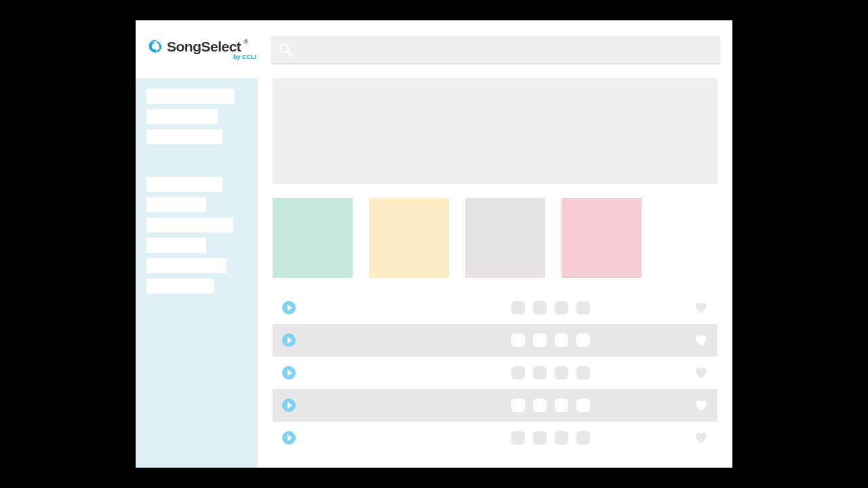 The image size is (868, 488). What do you see at coordinates (245, 57) in the screenshot?
I see `brand-subtitle: by CCLI` at bounding box center [245, 57].